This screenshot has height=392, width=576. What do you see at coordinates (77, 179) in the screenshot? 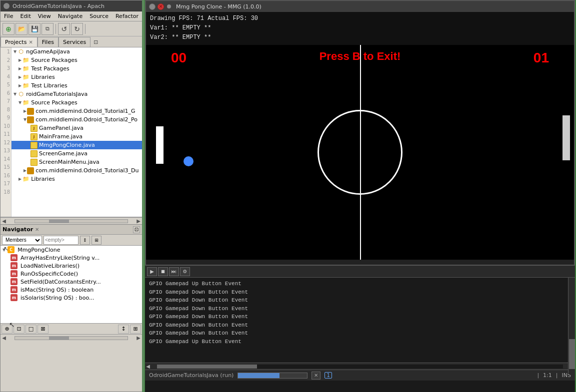
I see `tree-item-15: ▶ 📁 Libraries` at bounding box center [77, 179].